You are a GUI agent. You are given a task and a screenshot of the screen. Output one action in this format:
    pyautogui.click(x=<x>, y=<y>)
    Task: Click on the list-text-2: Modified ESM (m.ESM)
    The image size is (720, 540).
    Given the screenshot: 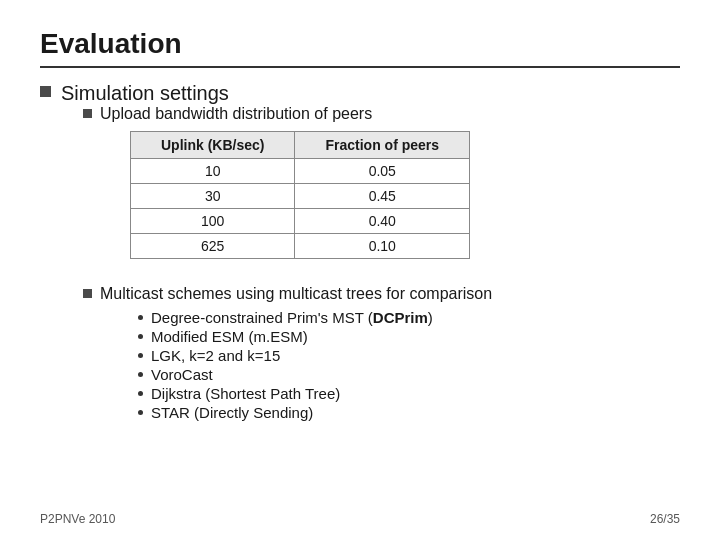 What is the action you would take?
    pyautogui.click(x=230, y=336)
    